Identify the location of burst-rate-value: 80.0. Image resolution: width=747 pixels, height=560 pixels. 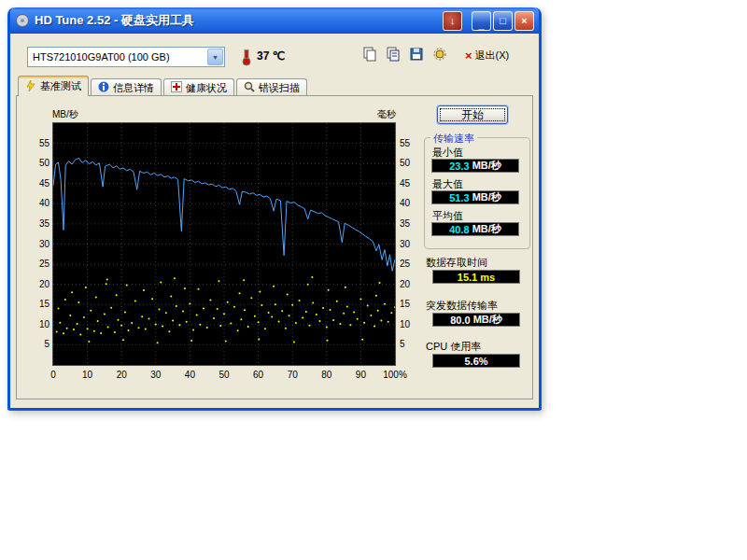
(459, 320).